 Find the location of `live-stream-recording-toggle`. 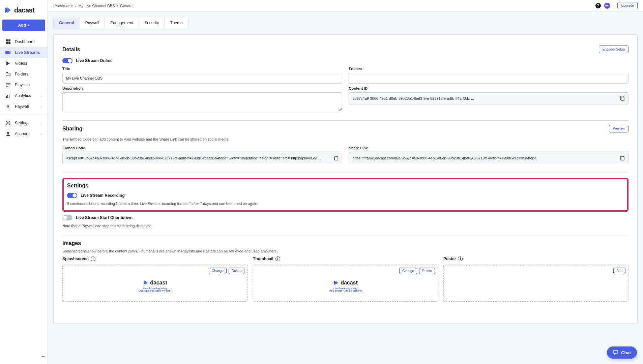

live-stream-recording-toggle is located at coordinates (72, 195).